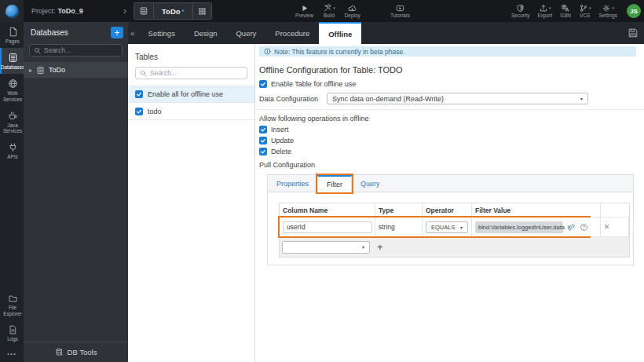 Image resolution: width=644 pixels, height=362 pixels. Describe the element at coordinates (519, 228) in the screenshot. I see `bind-value-chip: bind:Variables.loggedInUser.data ×` at that location.